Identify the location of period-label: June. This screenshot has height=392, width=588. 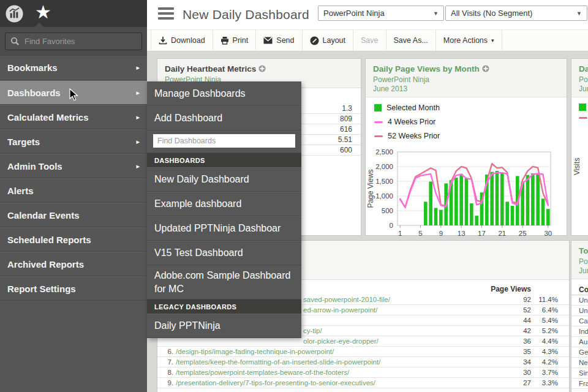
(583, 271).